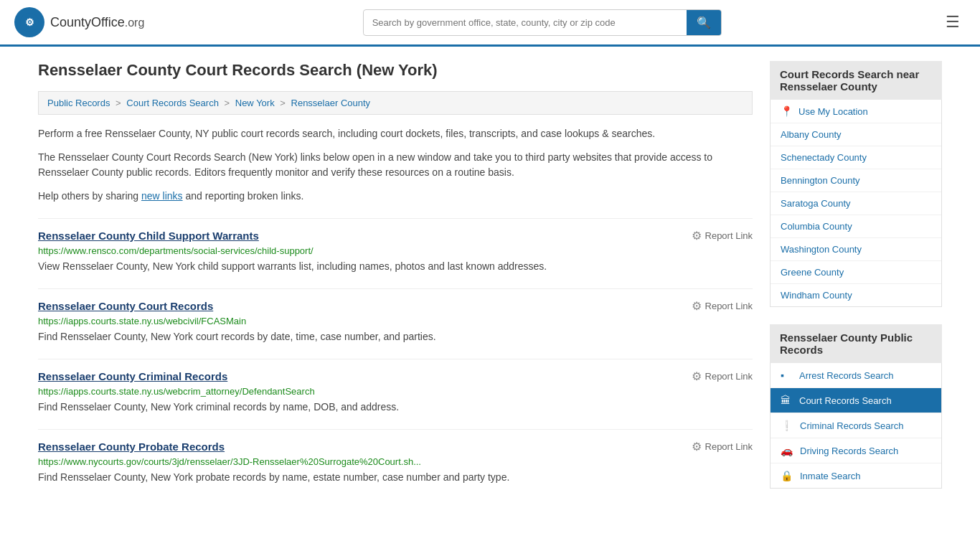  I want to click on result-item: Rensselaer County Court Records ⚙ Report…, so click(395, 316).